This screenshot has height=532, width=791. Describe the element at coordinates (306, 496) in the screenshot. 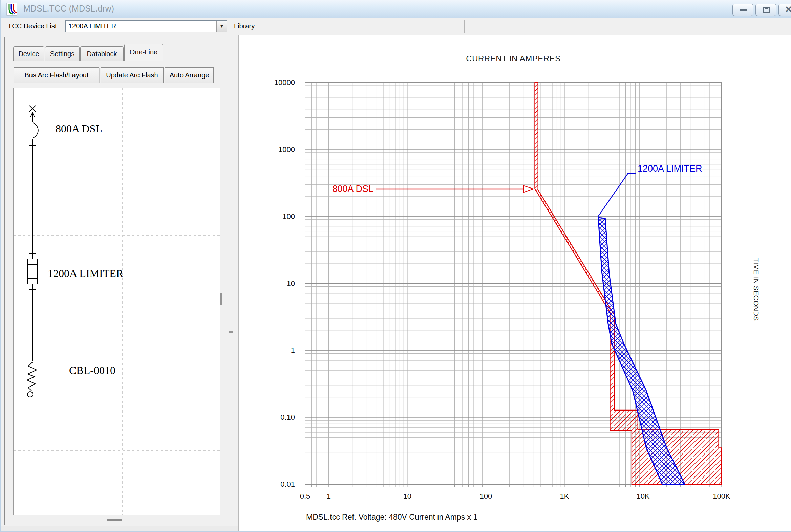

I see `x-tick-label: 0.5` at that location.